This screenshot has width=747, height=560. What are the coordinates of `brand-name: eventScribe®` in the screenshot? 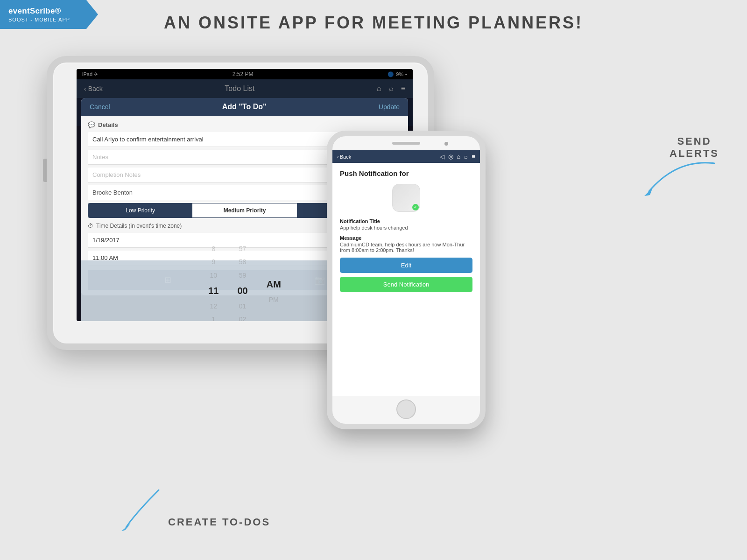 It's located at (48, 11).